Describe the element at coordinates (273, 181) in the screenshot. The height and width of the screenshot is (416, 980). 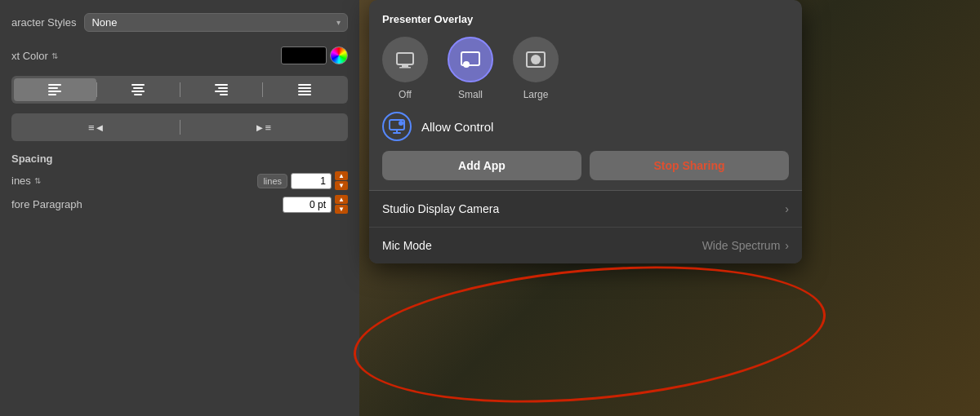
I see `lines-dropdown-label: lines` at that location.